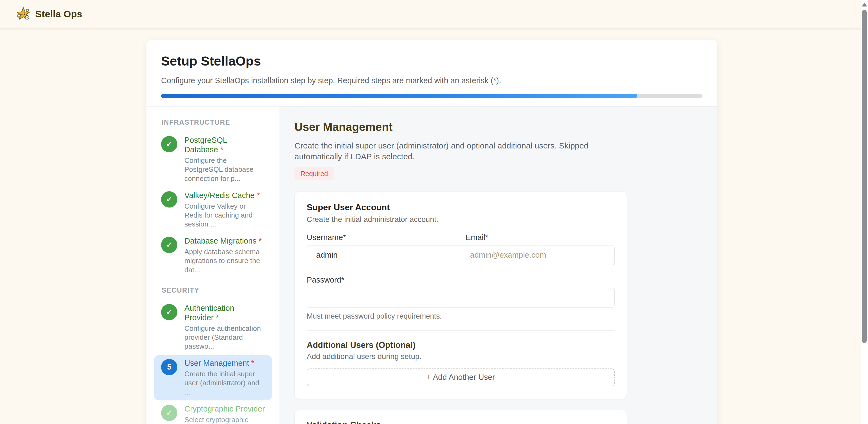 Image resolution: width=868 pixels, height=424 pixels. I want to click on step-title: Authentication Provider*, so click(224, 313).